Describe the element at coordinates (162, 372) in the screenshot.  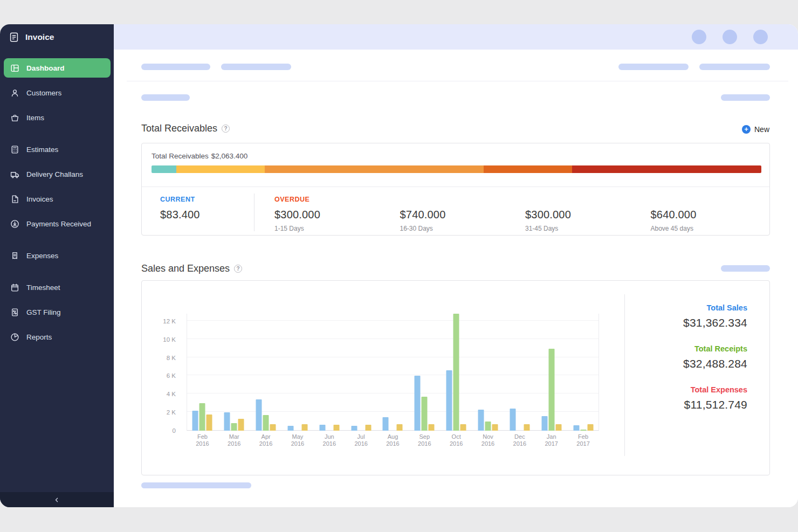
I see `chart-y-axis: 02 K4 K6 K8 K10 K12 K` at that location.